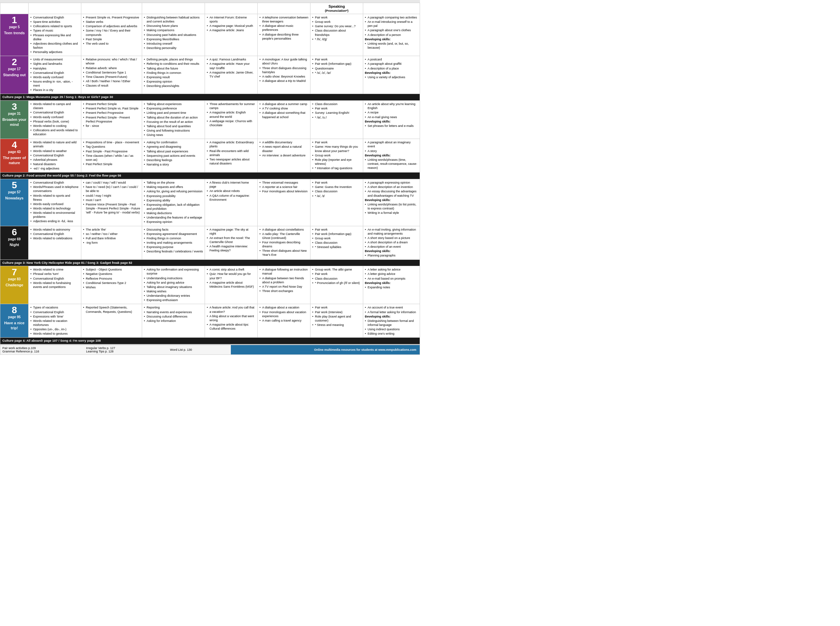 The image size is (840, 626). I want to click on list-item: Discussing facts, so click(173, 230).